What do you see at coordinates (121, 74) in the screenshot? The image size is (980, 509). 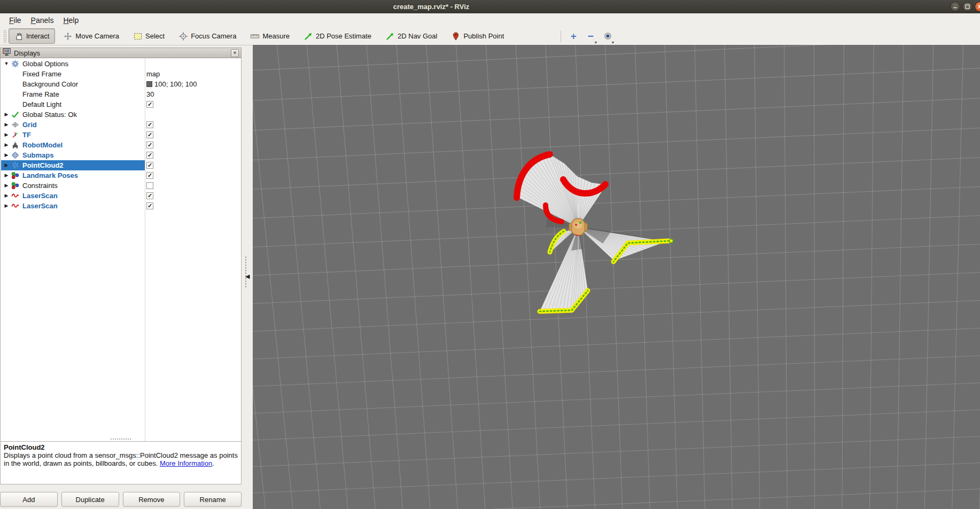 I see `tree-row-fixed-frame: Fixed Framemap` at bounding box center [121, 74].